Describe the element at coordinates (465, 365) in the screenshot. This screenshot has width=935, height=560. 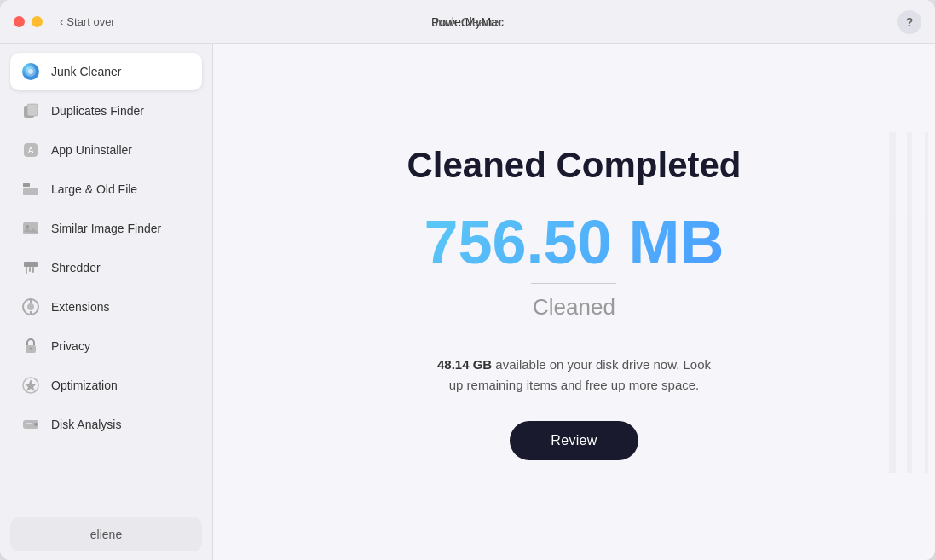
I see `disk-space-amount: 48.14 GB` at that location.